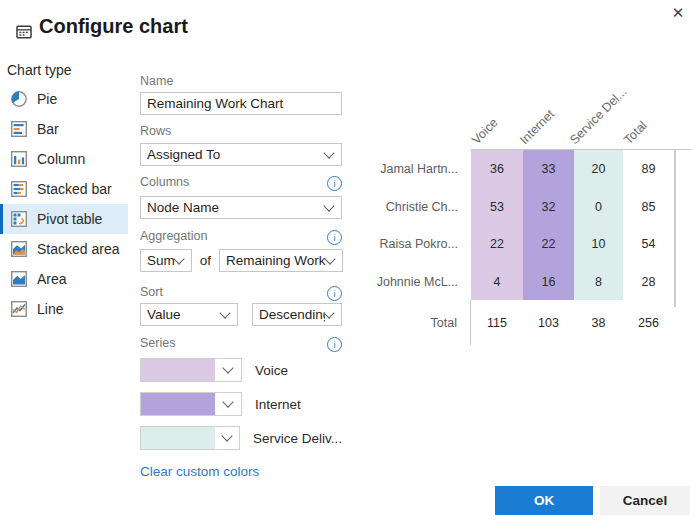  I want to click on sort-direction-dropdown: Descending, so click(297, 314).